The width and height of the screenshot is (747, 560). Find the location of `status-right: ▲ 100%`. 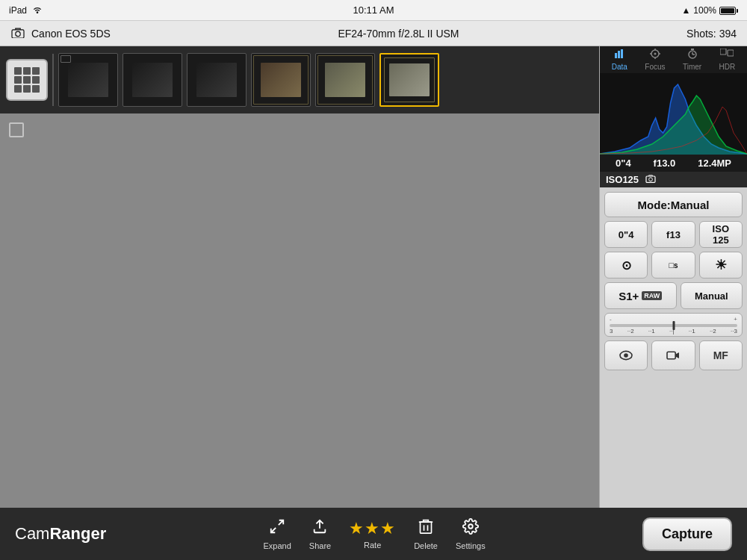

status-right: ▲ 100% is located at coordinates (710, 10).